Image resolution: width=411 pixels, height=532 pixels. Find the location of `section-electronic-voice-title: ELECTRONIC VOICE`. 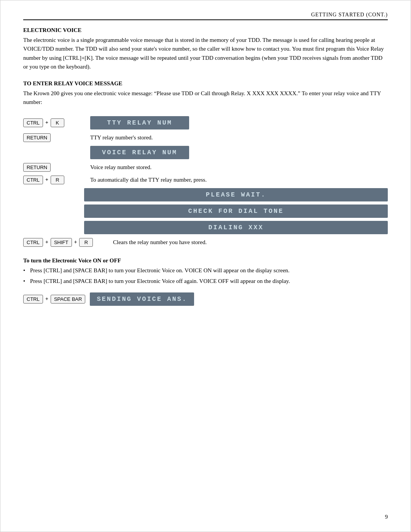

section-electronic-voice-title: ELECTRONIC VOICE is located at coordinates (206, 30).